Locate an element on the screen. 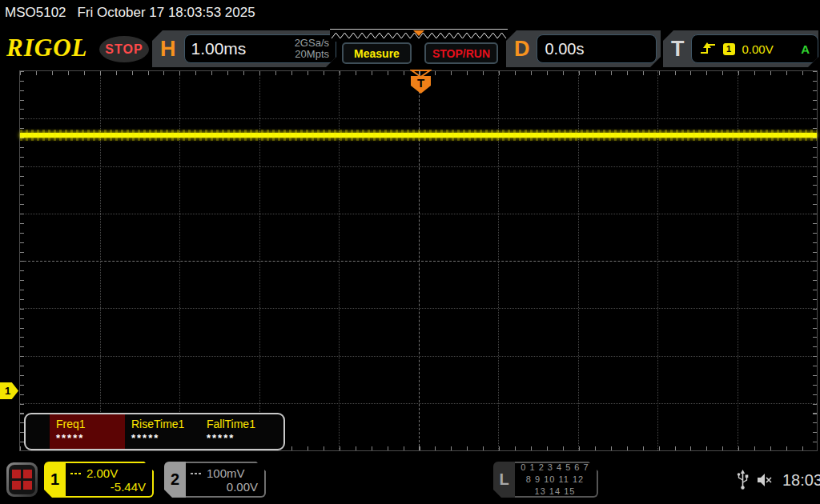  channel1-tab: 1 is located at coordinates (54, 480).